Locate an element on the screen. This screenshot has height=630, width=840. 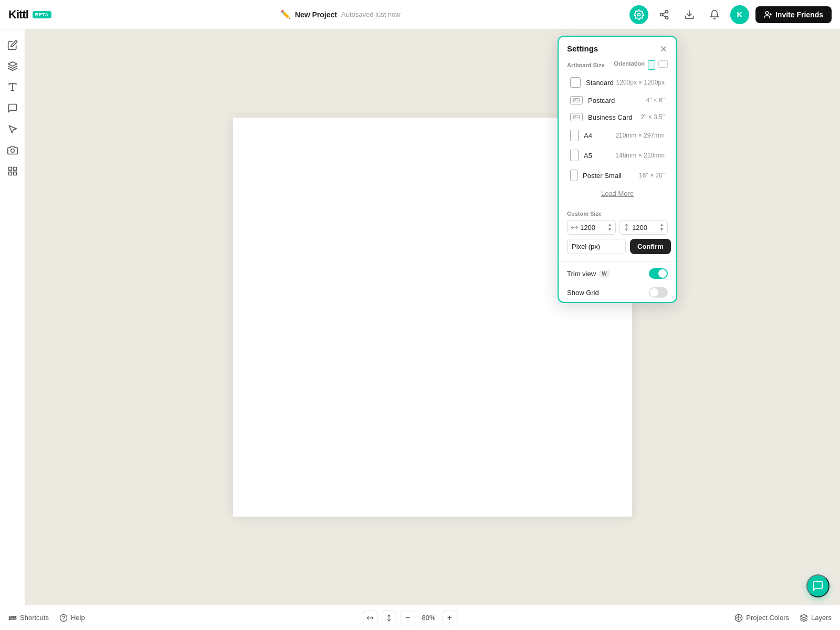
layers-item: Layers is located at coordinates (816, 618).